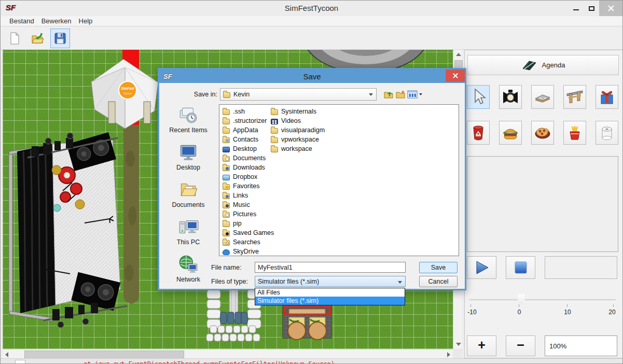  I want to click on file-item: vpworkspace, so click(298, 139).